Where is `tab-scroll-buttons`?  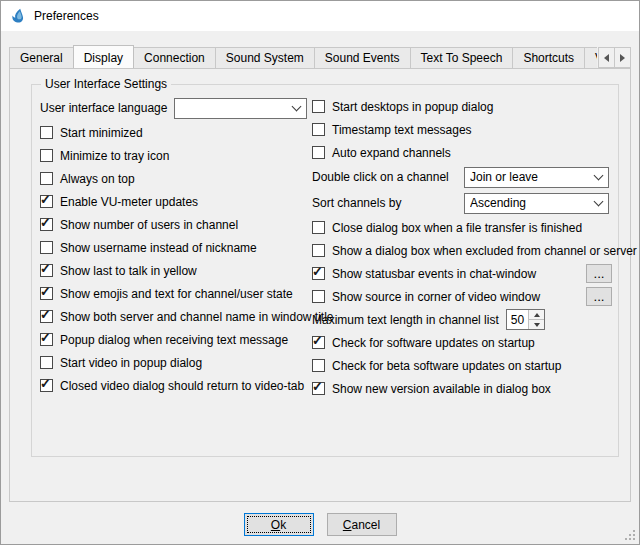
tab-scroll-buttons is located at coordinates (614, 58).